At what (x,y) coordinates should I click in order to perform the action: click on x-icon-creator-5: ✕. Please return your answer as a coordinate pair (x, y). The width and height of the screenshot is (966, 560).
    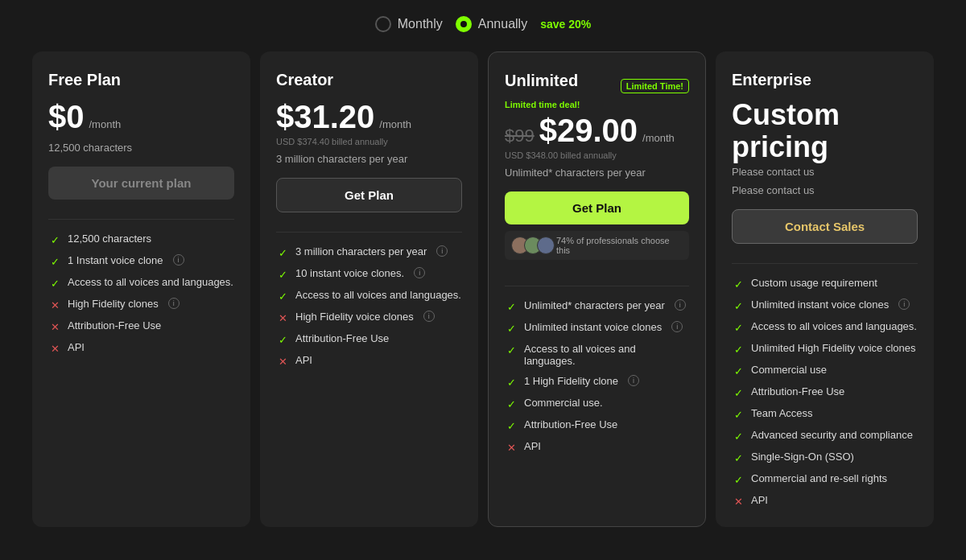
    Looking at the image, I should click on (283, 361).